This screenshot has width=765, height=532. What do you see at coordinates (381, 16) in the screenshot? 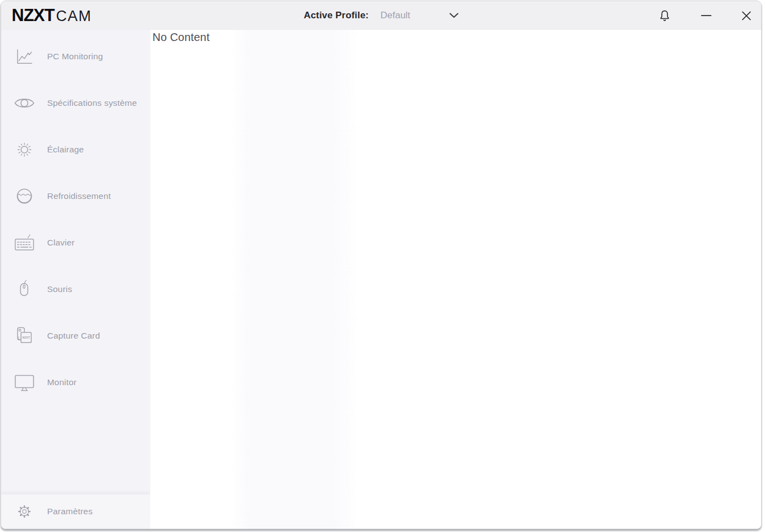
I see `active-profile-group: Active Profile: Default` at bounding box center [381, 16].